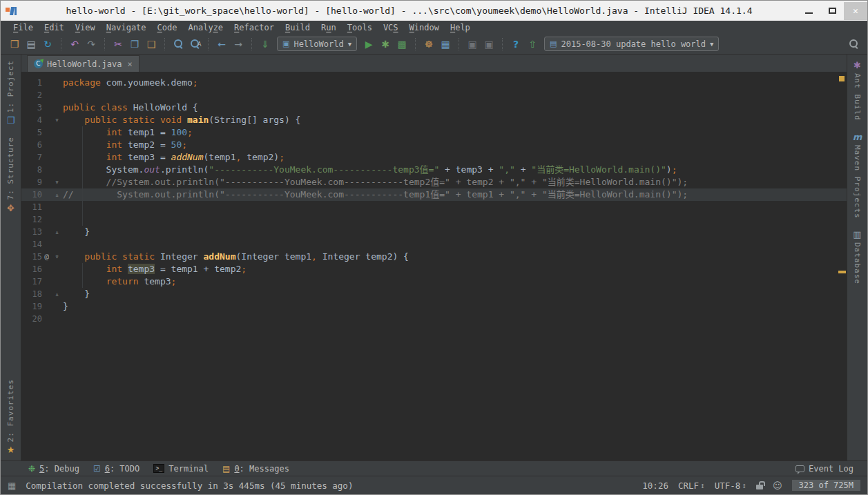  Describe the element at coordinates (181, 469) in the screenshot. I see `tool-window-button-terminal: >_Terminal` at that location.